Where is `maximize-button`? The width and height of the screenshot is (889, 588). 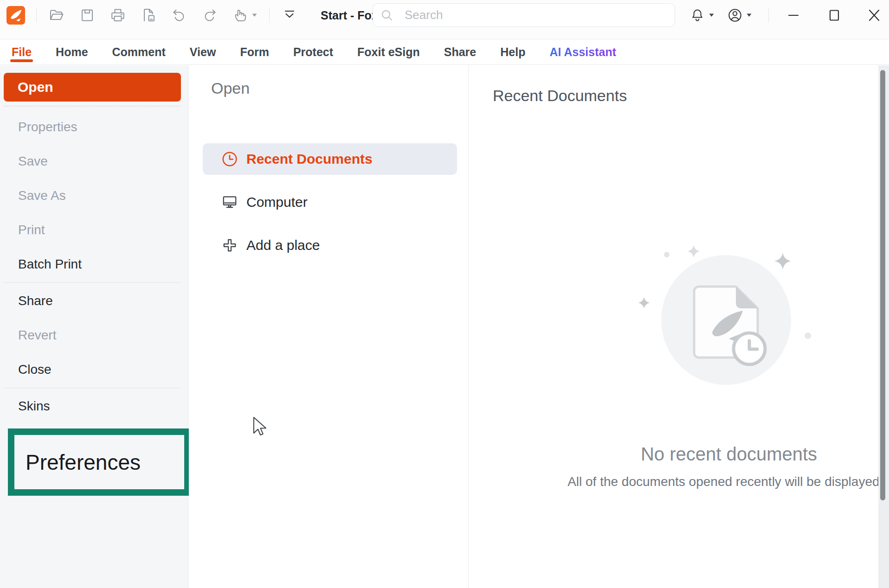 maximize-button is located at coordinates (834, 15).